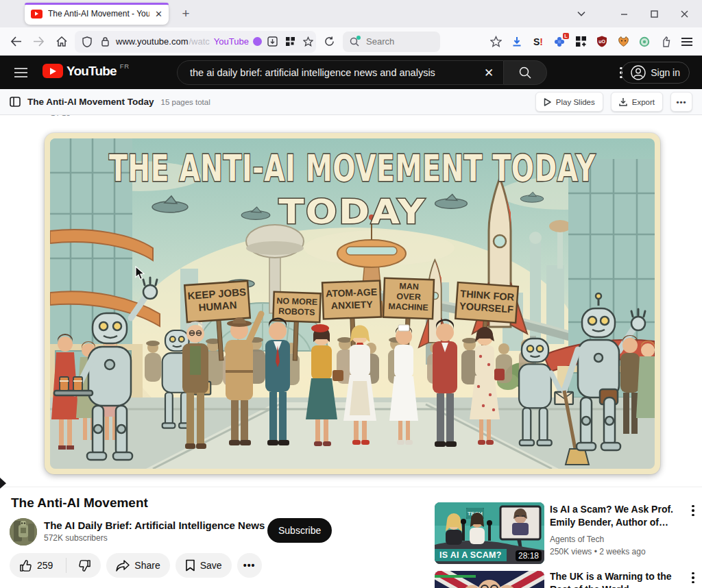 This screenshot has width=702, height=588. I want to click on export-button: Export, so click(637, 101).